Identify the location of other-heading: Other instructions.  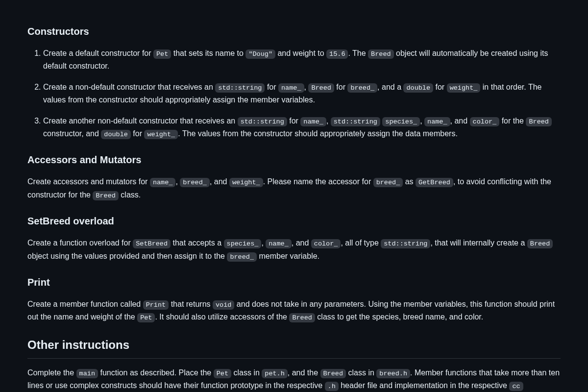
(294, 347).